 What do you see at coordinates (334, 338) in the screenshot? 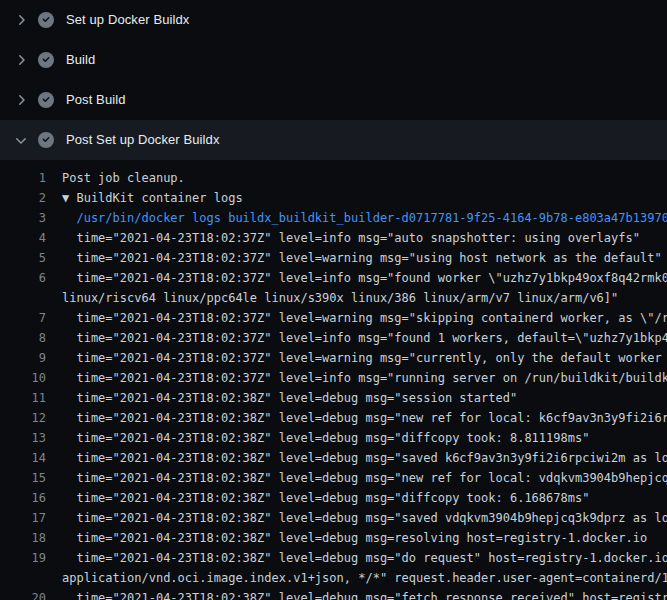
I see `log-line: 8 time="2021-04-23T18:02:37Z" level=info…` at bounding box center [334, 338].